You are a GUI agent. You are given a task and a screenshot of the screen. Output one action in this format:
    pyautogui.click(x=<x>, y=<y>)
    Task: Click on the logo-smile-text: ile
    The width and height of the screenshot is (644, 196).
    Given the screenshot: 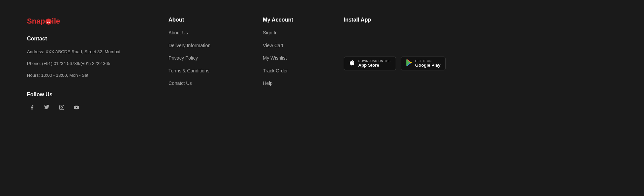 What is the action you would take?
    pyautogui.click(x=56, y=21)
    